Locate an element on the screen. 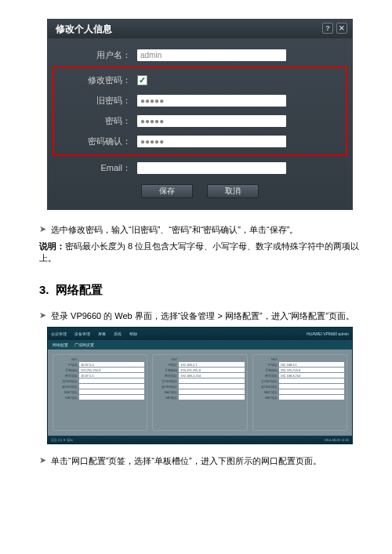 Image resolution: width=392 pixels, height=554 pixels. username-input: admin is located at coordinates (212, 55).